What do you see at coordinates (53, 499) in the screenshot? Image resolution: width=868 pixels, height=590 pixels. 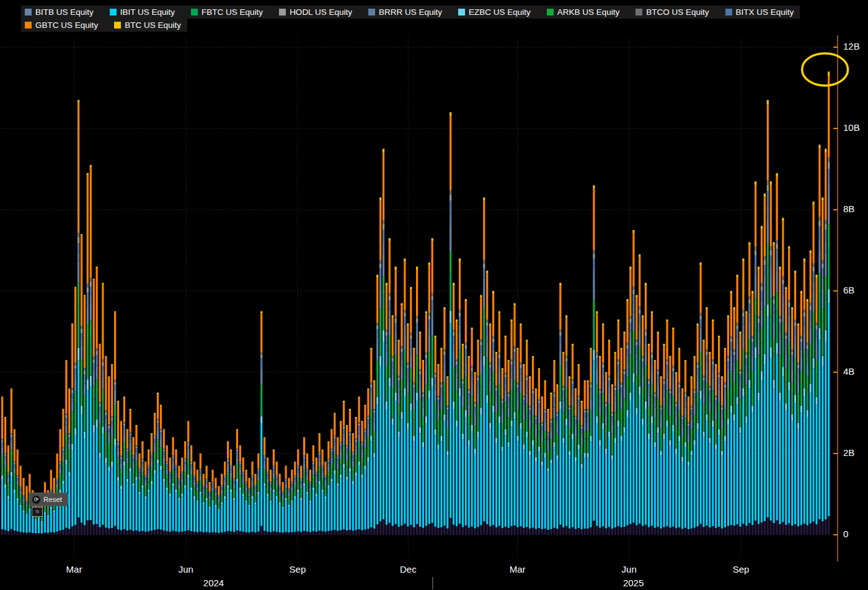 I see `reset-label: Reset` at bounding box center [53, 499].